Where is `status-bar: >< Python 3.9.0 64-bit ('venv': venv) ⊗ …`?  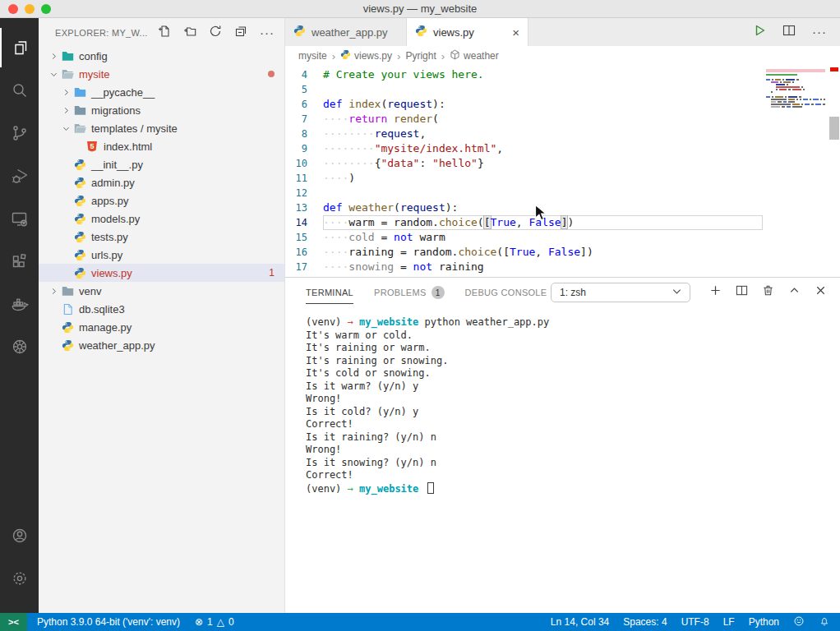
status-bar: >< Python 3.9.0 64-bit ('venv': venv) ⊗ … is located at coordinates (420, 622).